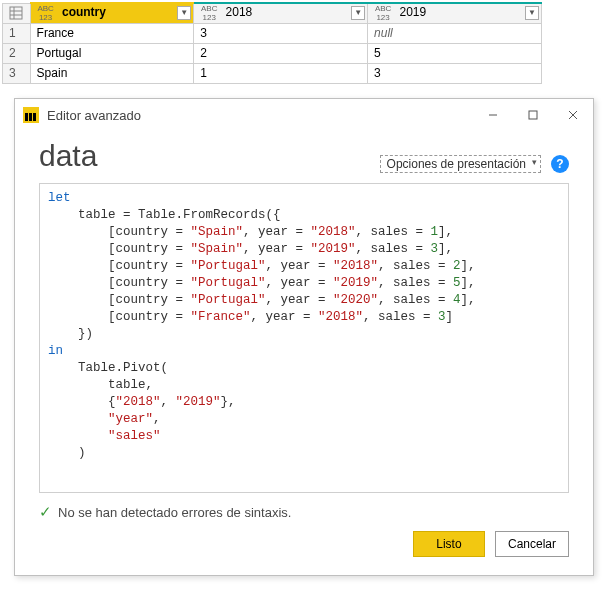  Describe the element at coordinates (112, 33) in the screenshot. I see `cell-country: France` at that location.